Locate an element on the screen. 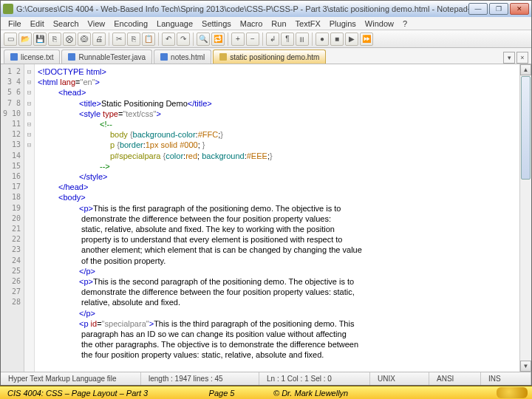 This screenshot has width=532, height=399. menu-edit: Edit is located at coordinates (37, 24).